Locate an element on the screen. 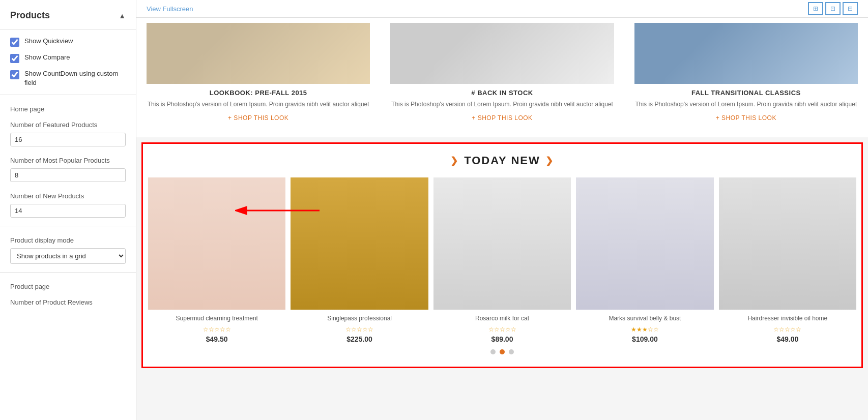  lookbook-title-1: # BACK IN STOCK is located at coordinates (502, 93).